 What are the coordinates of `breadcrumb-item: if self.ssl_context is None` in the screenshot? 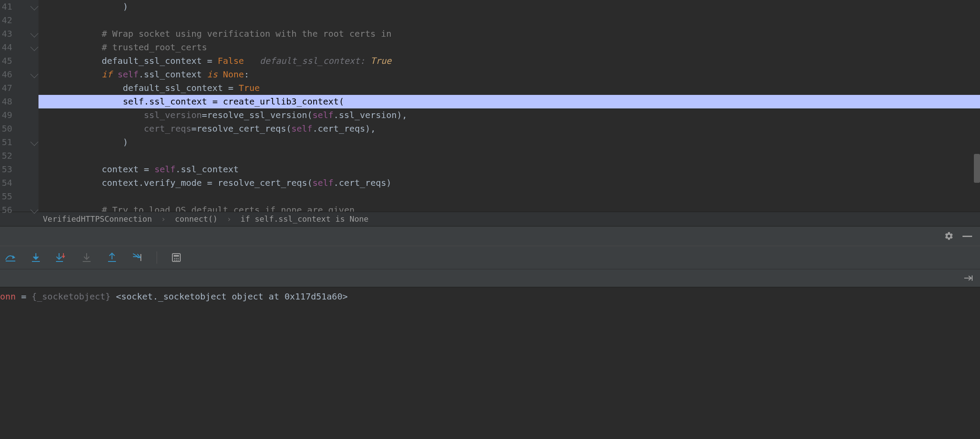 It's located at (304, 219).